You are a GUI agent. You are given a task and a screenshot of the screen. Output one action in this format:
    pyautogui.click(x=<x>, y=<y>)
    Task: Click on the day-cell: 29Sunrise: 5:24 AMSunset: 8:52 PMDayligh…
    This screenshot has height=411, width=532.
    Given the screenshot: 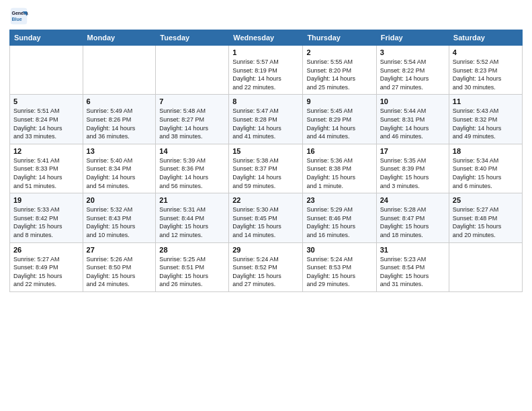 What is the action you would take?
    pyautogui.click(x=266, y=267)
    